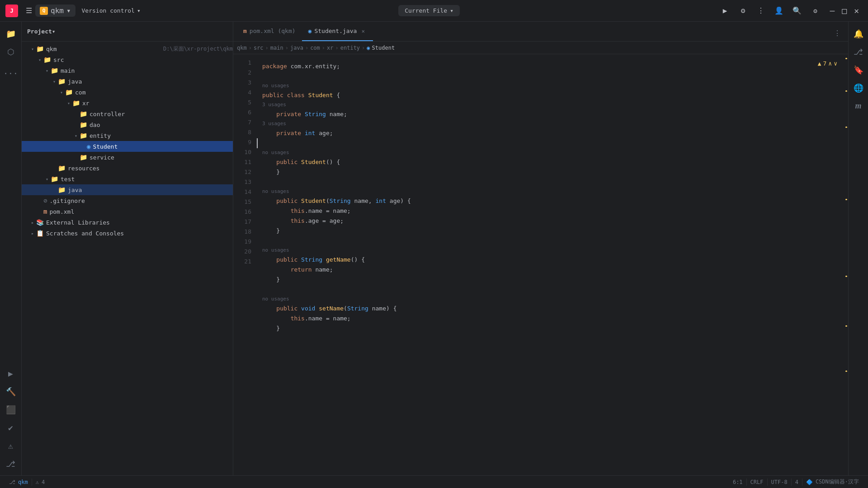  What do you see at coordinates (549, 172) in the screenshot?
I see `code-line-8: }` at bounding box center [549, 172].